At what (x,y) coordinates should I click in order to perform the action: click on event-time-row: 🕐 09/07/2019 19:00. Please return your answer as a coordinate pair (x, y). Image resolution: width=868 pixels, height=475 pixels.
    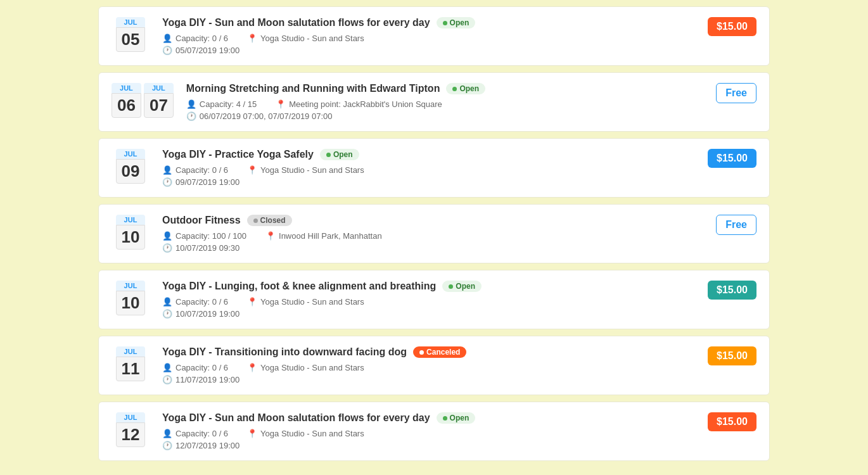
    Looking at the image, I should click on (428, 182).